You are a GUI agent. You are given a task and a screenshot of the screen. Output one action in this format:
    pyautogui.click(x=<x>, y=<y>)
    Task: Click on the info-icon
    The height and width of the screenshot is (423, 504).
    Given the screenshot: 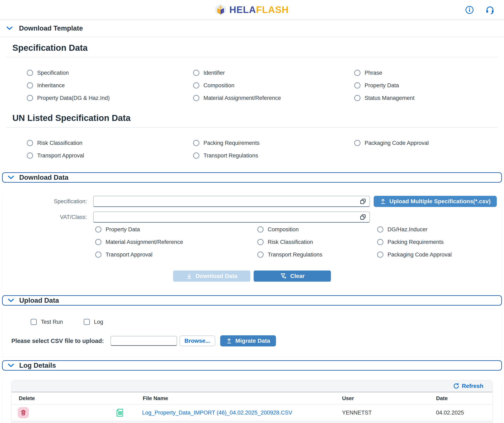 What is the action you would take?
    pyautogui.click(x=469, y=10)
    